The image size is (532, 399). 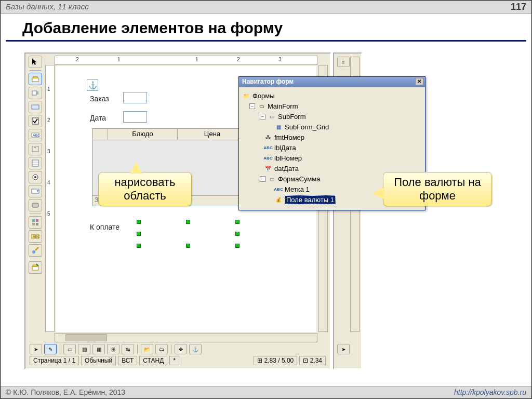 What do you see at coordinates (292, 116) in the screenshot?
I see `tree-subform: SubForm` at bounding box center [292, 116].